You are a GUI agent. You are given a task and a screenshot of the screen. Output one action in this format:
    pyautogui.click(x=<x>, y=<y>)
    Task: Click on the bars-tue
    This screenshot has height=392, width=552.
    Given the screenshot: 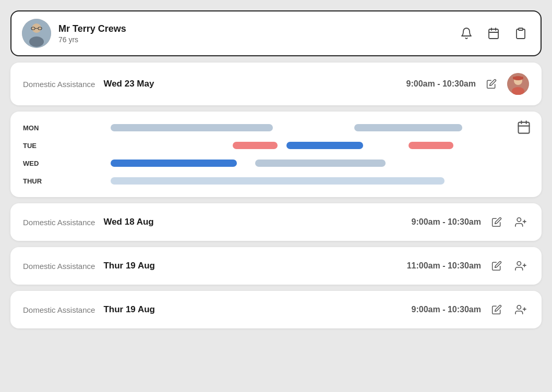 What is the action you would take?
    pyautogui.click(x=278, y=145)
    